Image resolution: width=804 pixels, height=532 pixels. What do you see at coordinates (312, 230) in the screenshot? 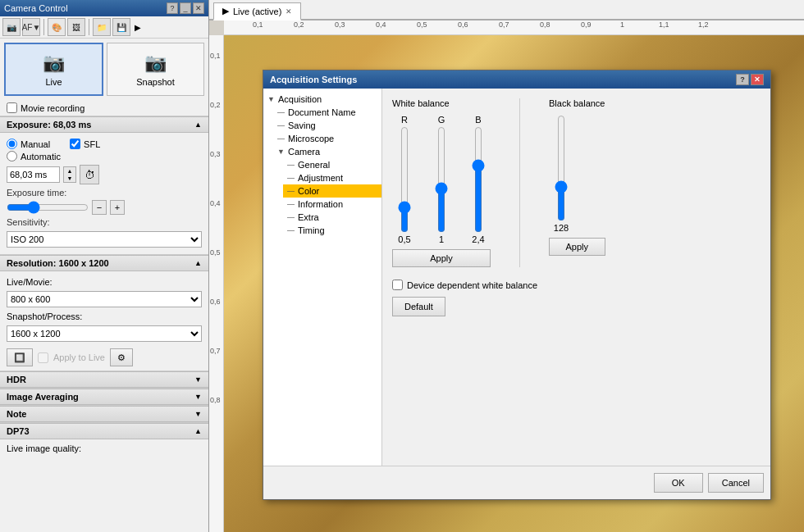
I see `tree-label-timing: Timing` at bounding box center [312, 230].